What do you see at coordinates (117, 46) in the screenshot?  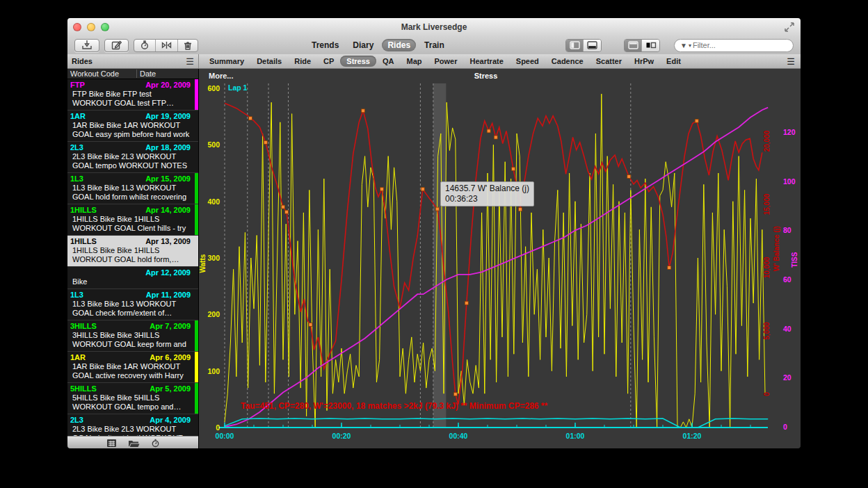 I see `manual-entry-button` at bounding box center [117, 46].